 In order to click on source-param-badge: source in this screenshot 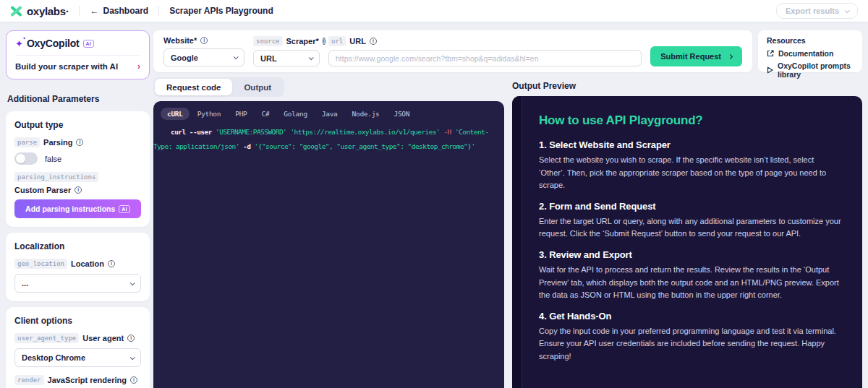, I will do `click(268, 41)`.